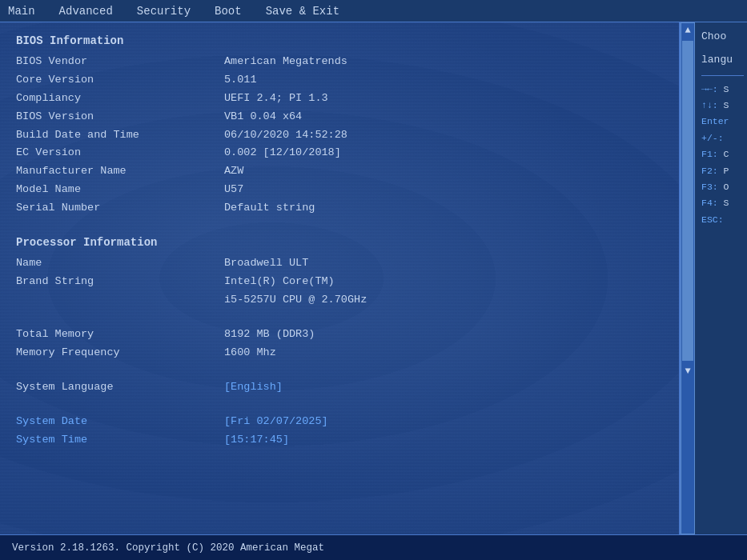 This screenshot has height=560, width=747. I want to click on brand-string-row: Brand String Intel(R) Core(TM) i5-5257U …, so click(339, 291).